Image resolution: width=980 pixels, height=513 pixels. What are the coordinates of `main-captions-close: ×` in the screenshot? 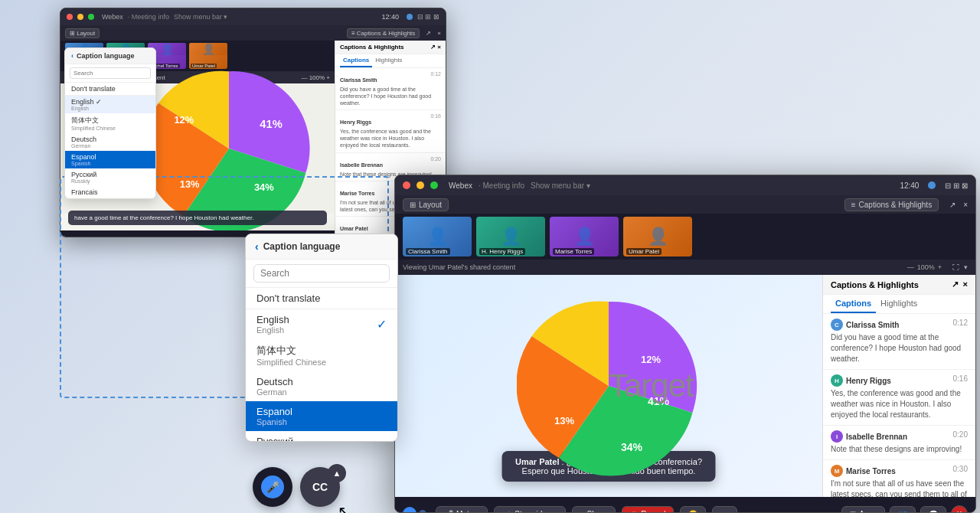 It's located at (965, 205).